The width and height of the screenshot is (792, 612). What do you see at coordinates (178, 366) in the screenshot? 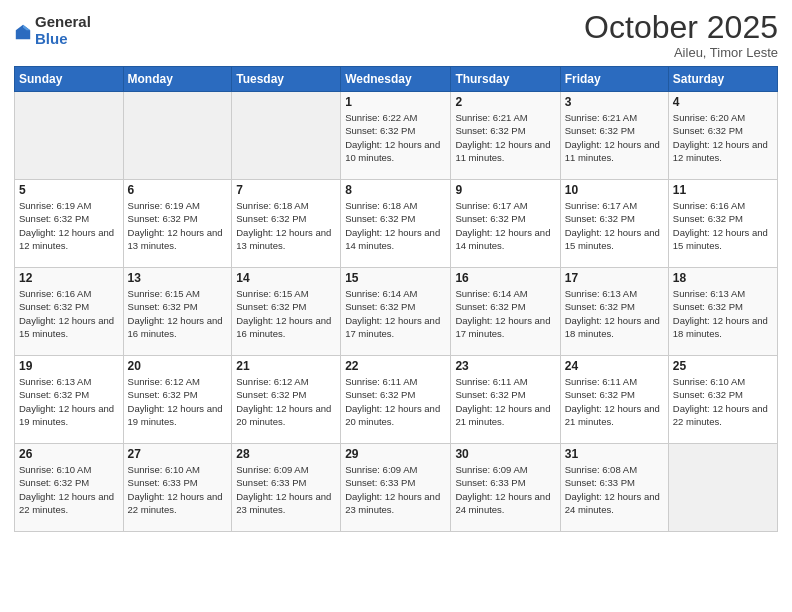
I see `day-number: 20` at bounding box center [178, 366].